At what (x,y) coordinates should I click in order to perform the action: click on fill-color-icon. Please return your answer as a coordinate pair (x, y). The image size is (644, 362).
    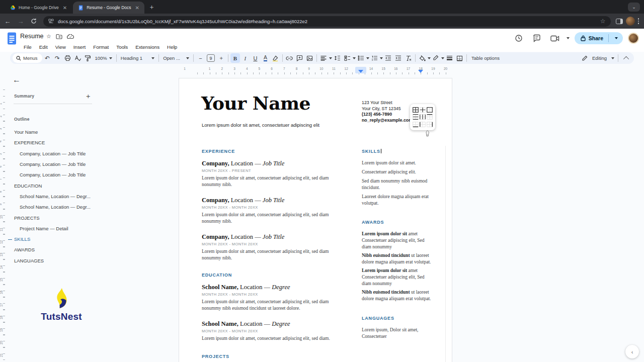
    Looking at the image, I should click on (423, 58).